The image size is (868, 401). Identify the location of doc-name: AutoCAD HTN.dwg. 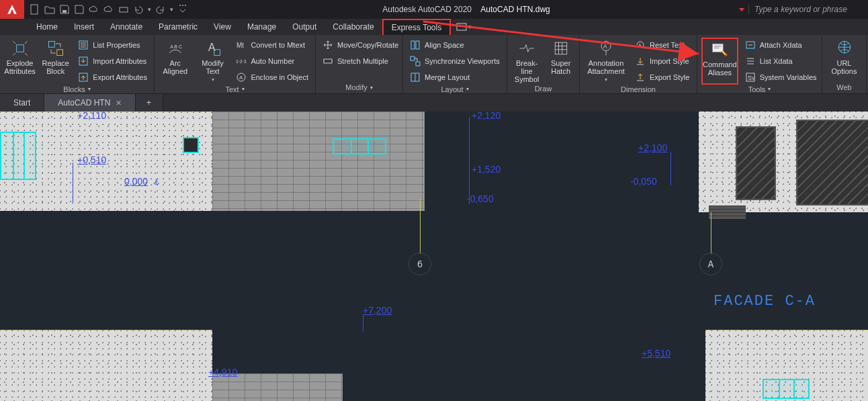
(512, 9).